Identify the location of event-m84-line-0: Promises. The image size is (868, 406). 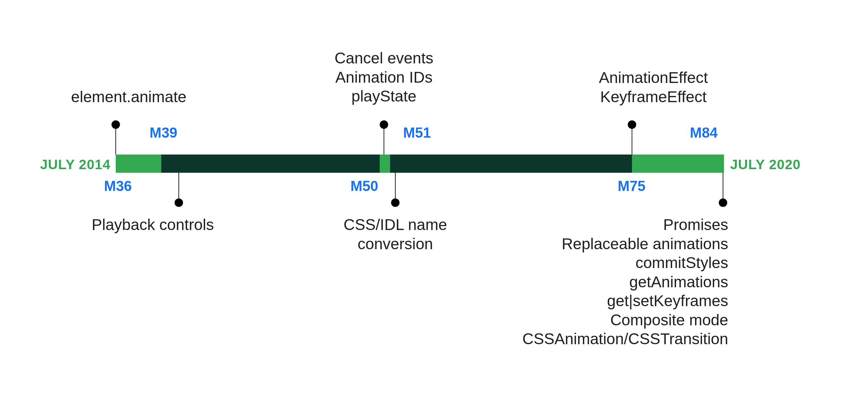
(695, 225).